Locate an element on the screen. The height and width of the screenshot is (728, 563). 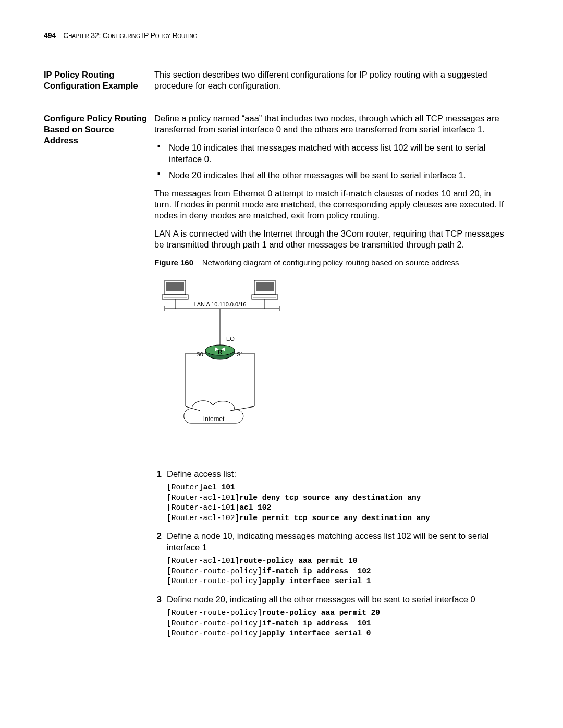
lan-label: LAN A 10.110.0.0/16 is located at coordinates (220, 304).